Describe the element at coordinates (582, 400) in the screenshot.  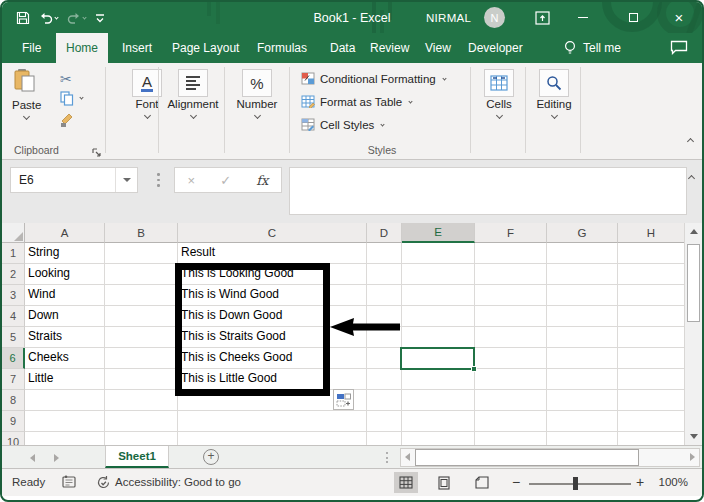
I see `cell-G8` at that location.